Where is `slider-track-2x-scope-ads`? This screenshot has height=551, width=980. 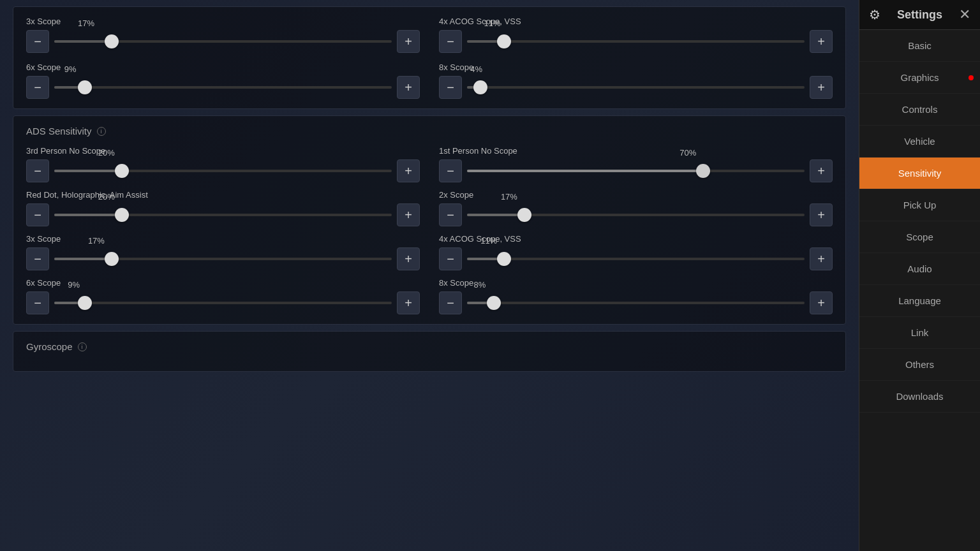
slider-track-2x-scope-ads is located at coordinates (635, 215).